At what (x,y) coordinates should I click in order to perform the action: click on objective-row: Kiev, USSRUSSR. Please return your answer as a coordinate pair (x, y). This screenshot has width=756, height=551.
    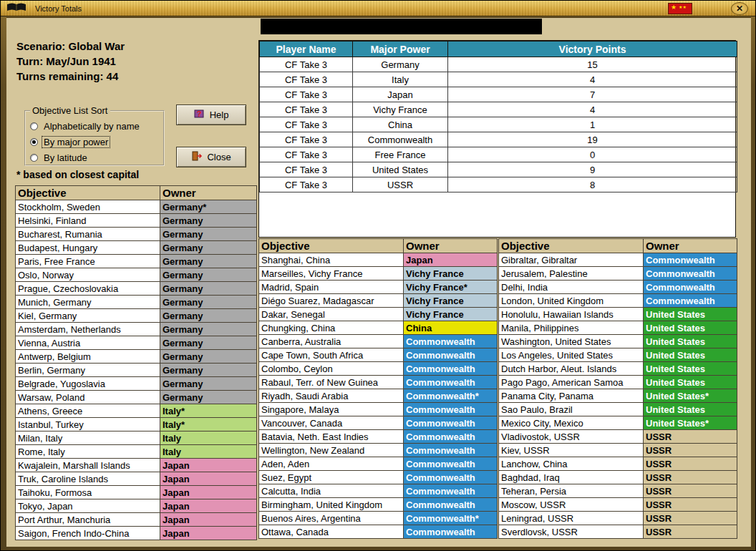
    Looking at the image, I should click on (619, 451).